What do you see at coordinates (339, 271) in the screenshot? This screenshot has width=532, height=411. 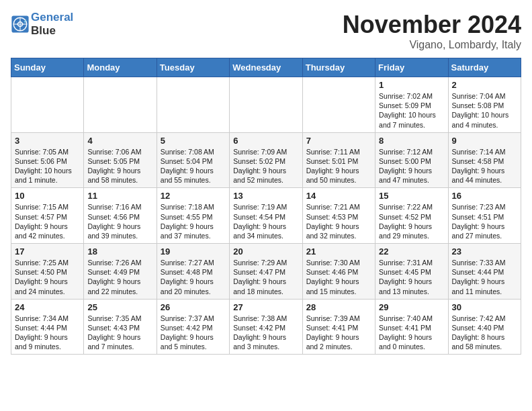 I see `calendar-cell: 21Sunrise: 7:30 AMSunset: 4:46 PMDayligh…` at bounding box center [339, 271].